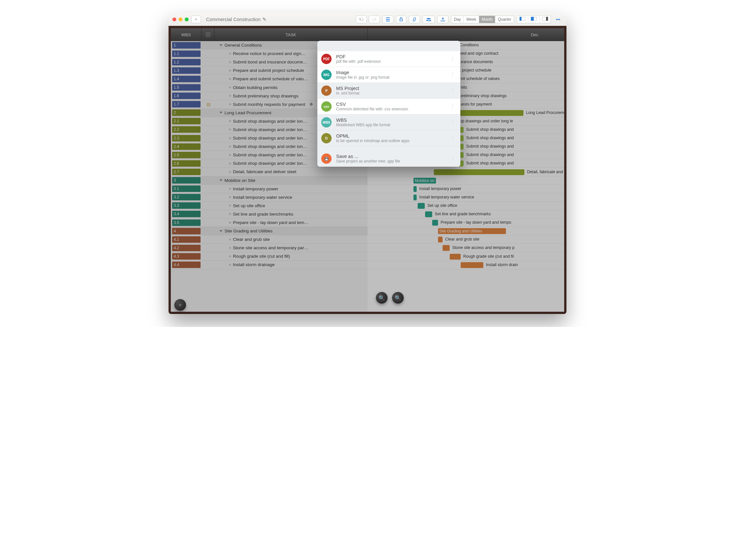 Image resolution: width=735 pixels, height=560 pixels. I want to click on export-msp: PMS Projectin .xml format〉, so click(389, 91).